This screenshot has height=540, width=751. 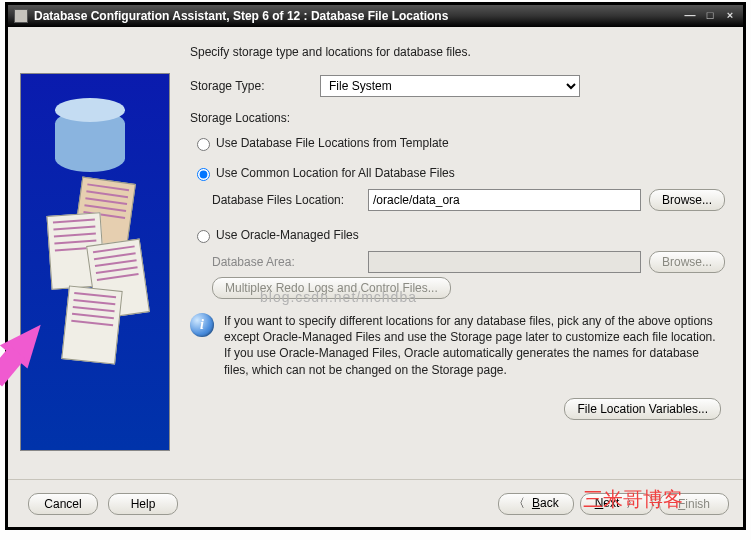 I want to click on browse-common-button: Browse..., so click(x=687, y=200).